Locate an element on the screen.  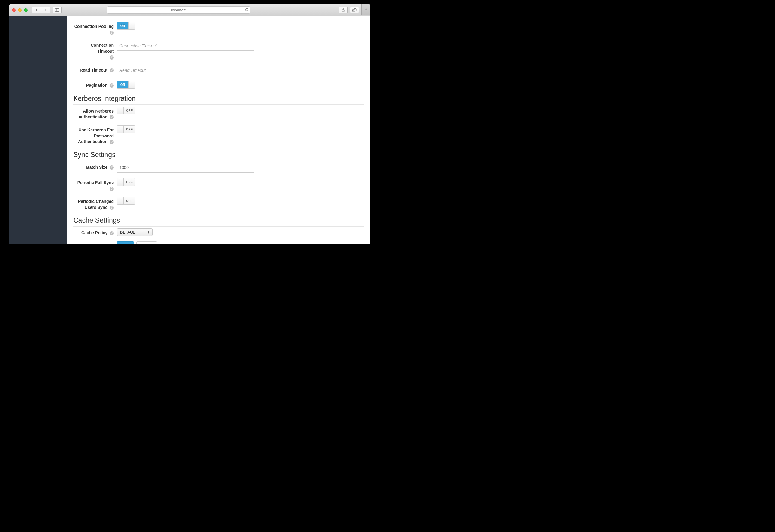
chevron-updown-icon: ▲▼ is located at coordinates (149, 232).